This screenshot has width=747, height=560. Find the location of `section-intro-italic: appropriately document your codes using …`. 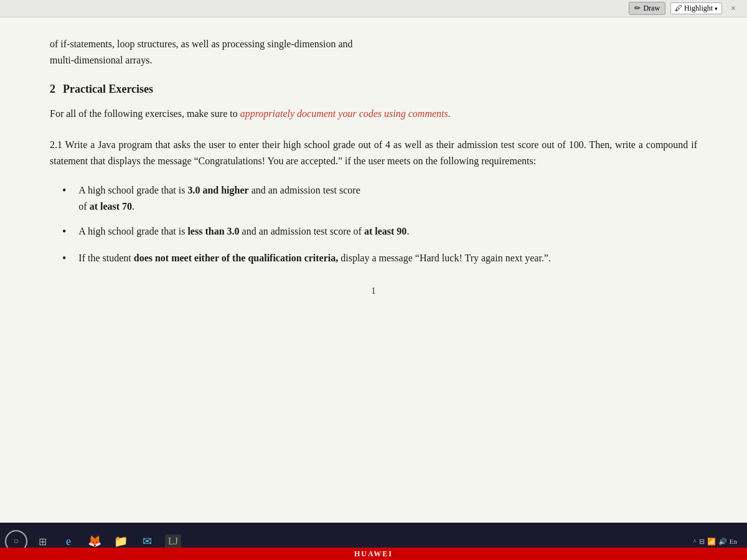

section-intro-italic: appropriately document your codes using … is located at coordinates (345, 113).